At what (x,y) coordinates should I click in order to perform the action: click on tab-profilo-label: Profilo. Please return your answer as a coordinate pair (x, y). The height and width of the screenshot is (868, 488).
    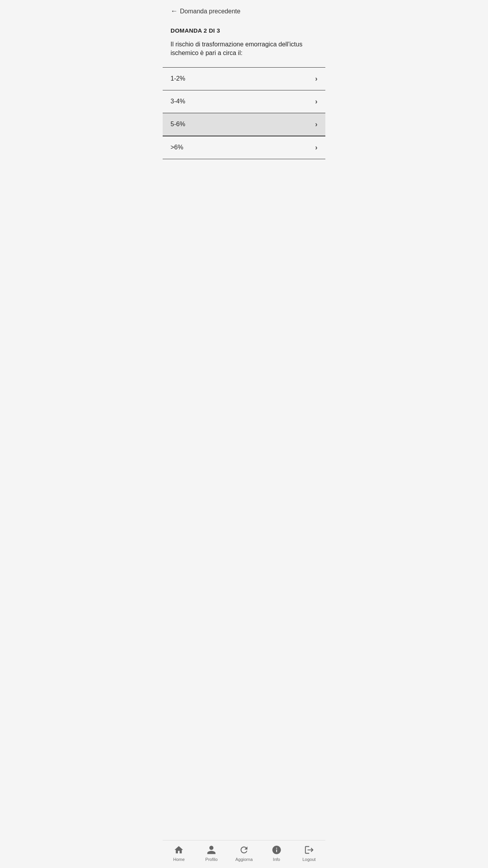
    Looking at the image, I should click on (211, 859).